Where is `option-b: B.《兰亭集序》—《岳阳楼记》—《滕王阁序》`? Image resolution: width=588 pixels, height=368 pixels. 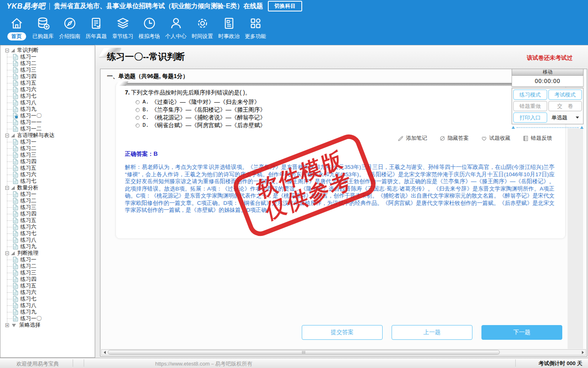
option-b: B.《兰亭集序》—《岳阳楼记》—《滕王阁序》 is located at coordinates (201, 110).